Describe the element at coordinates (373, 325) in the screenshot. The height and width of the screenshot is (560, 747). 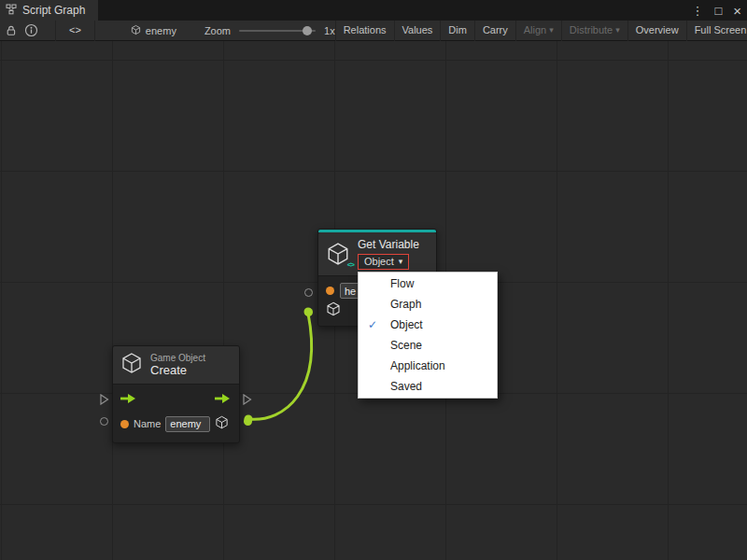
I see `check-icon: ✓` at that location.